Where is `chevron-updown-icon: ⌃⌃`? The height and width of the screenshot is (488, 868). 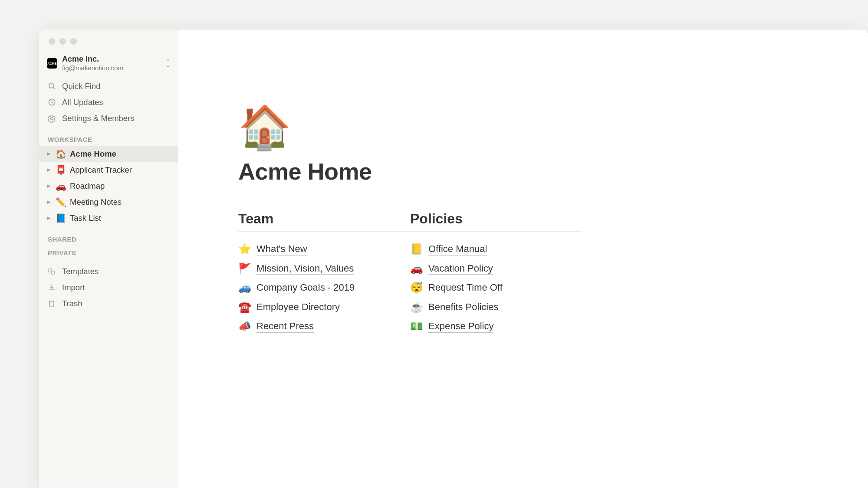 chevron-updown-icon: ⌃⌃ is located at coordinates (168, 63).